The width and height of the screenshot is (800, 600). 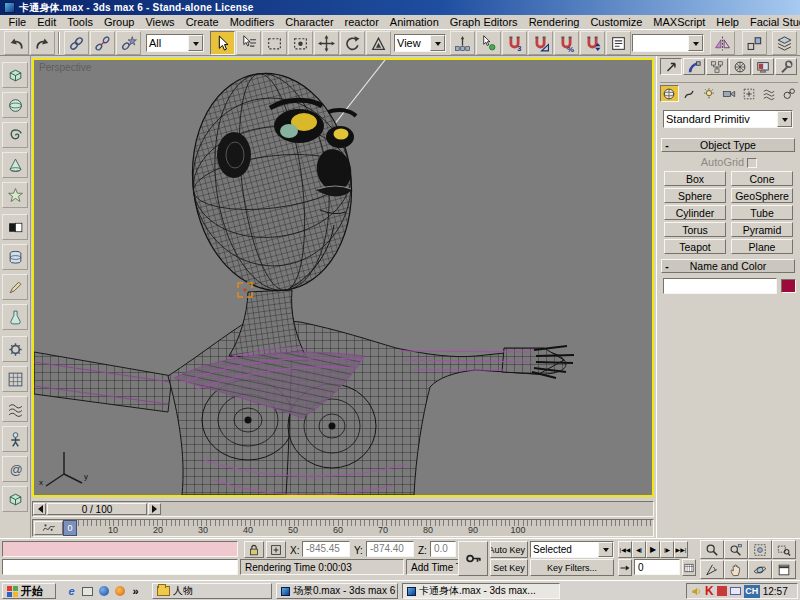 What do you see at coordinates (760, 570) in the screenshot?
I see `arc-rotate-button` at bounding box center [760, 570].